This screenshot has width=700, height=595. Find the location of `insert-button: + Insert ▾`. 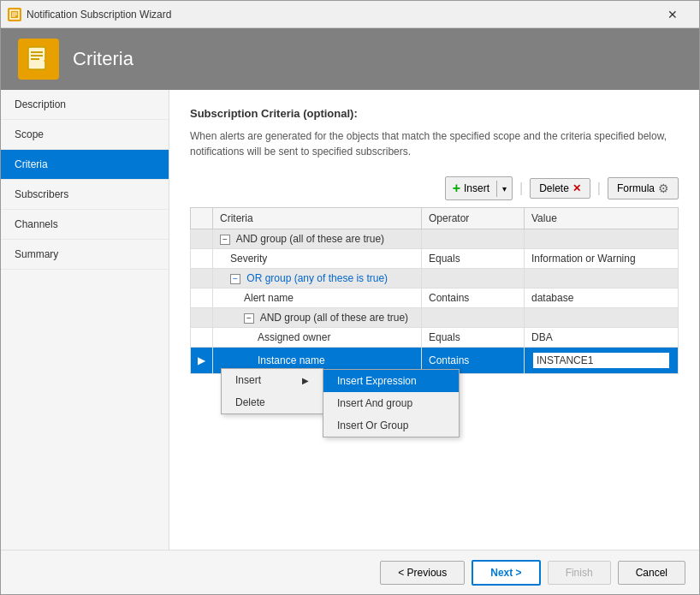

insert-button: + Insert ▾ is located at coordinates (479, 188).